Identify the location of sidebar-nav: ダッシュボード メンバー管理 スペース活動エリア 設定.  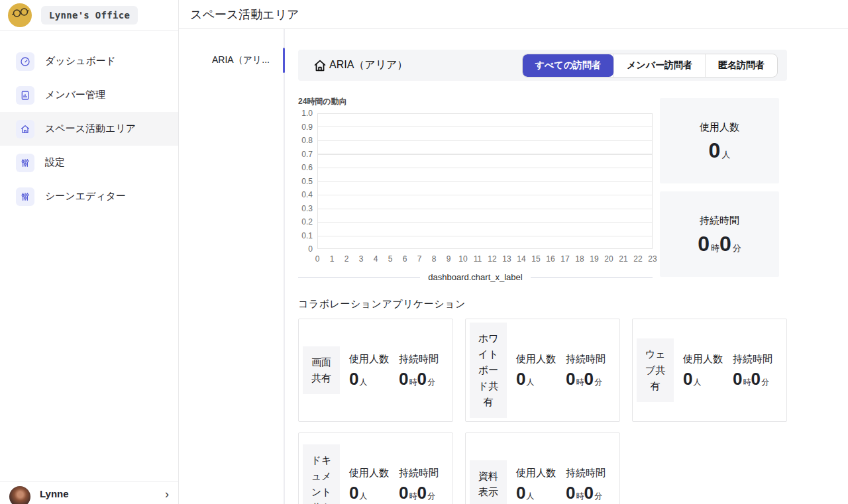
(89, 122).